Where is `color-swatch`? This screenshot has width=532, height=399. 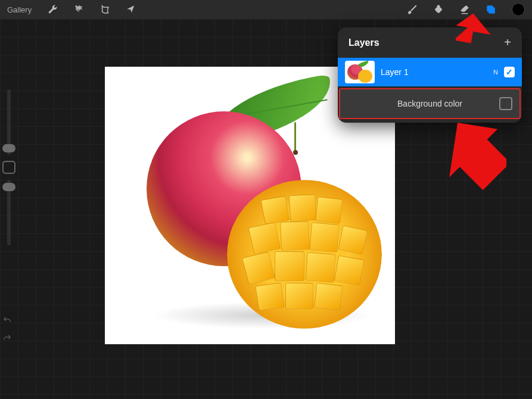 color-swatch is located at coordinates (518, 10).